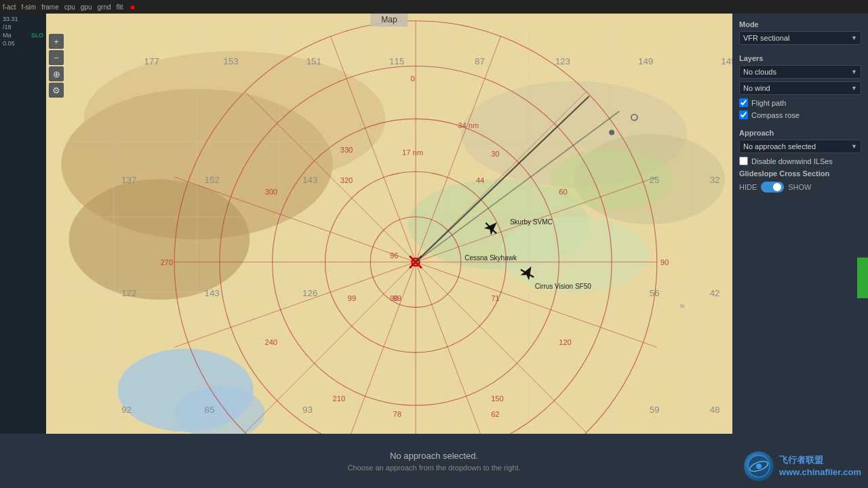  What do you see at coordinates (397, 414) in the screenshot?
I see `svg-text: 78` at bounding box center [397, 414].